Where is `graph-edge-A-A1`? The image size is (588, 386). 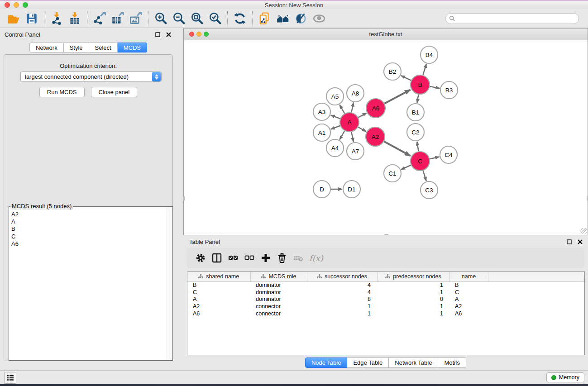
graph-edge-A-A1 is located at coordinates (336, 128).